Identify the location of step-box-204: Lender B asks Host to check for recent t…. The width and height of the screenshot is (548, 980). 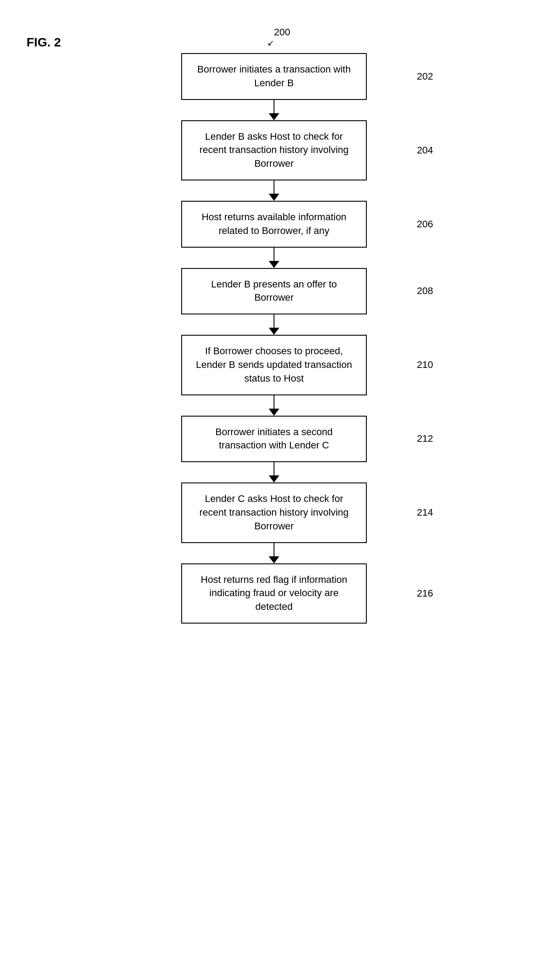
(274, 150).